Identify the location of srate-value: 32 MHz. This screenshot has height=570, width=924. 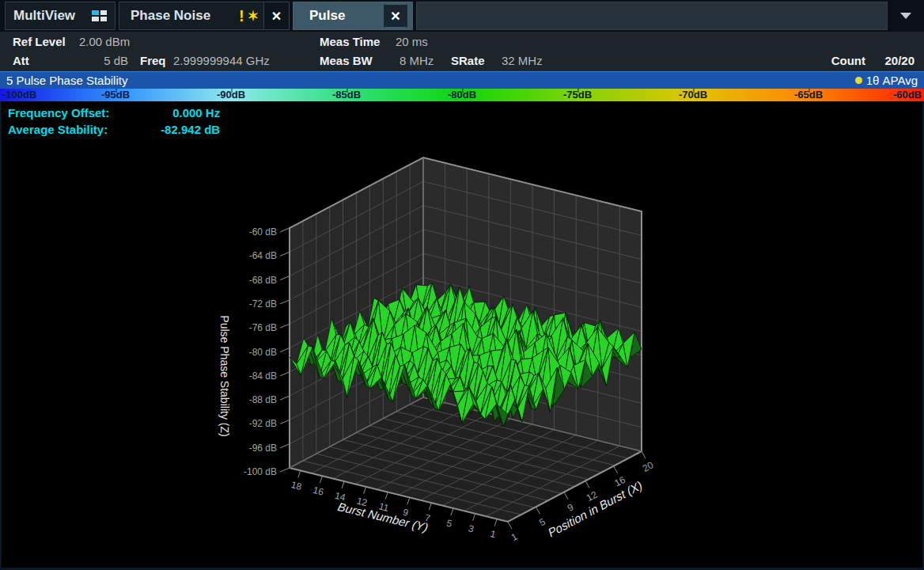
(522, 60).